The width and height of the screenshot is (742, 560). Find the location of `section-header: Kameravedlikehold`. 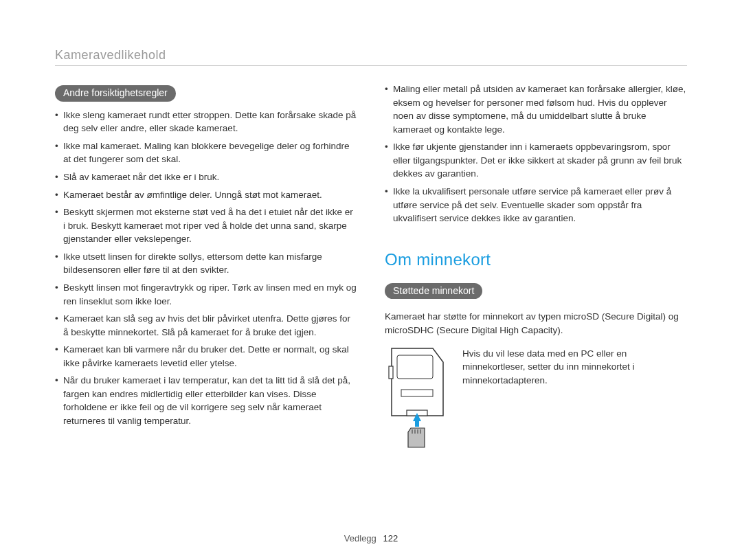

section-header: Kameravedlikehold is located at coordinates (371, 55).